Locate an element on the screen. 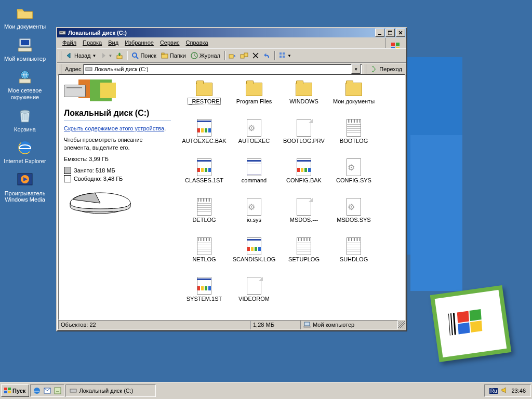 This screenshot has height=399, width=532. file-item: command is located at coordinates (254, 178).